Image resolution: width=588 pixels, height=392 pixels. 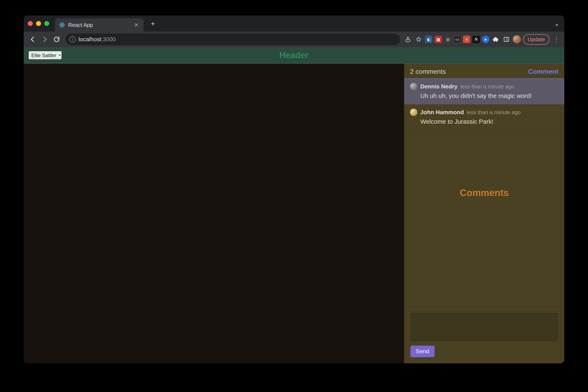 What do you see at coordinates (484, 193) in the screenshot?
I see `comments-watermark: Comments` at bounding box center [484, 193].